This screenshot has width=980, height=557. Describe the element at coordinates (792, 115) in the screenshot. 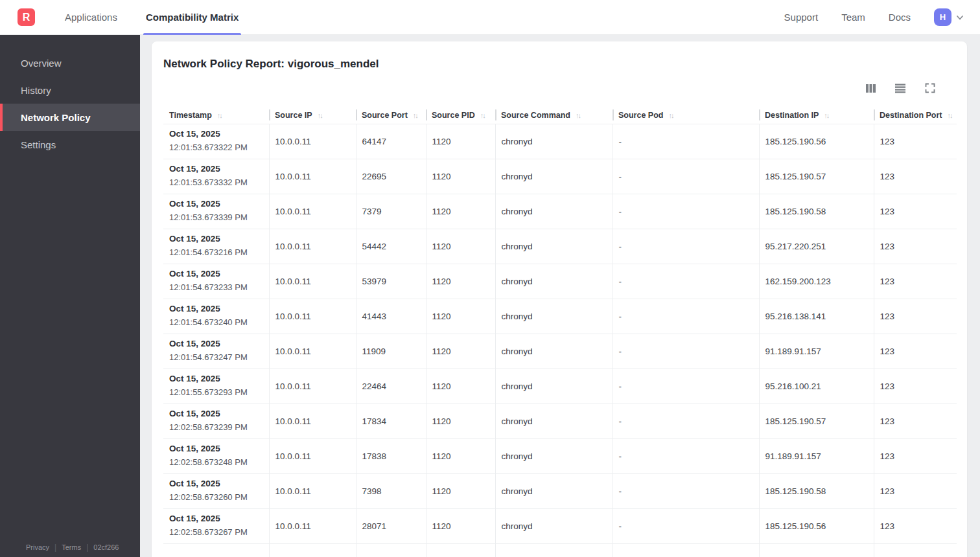

I see `column-label: Destination IP` at that location.